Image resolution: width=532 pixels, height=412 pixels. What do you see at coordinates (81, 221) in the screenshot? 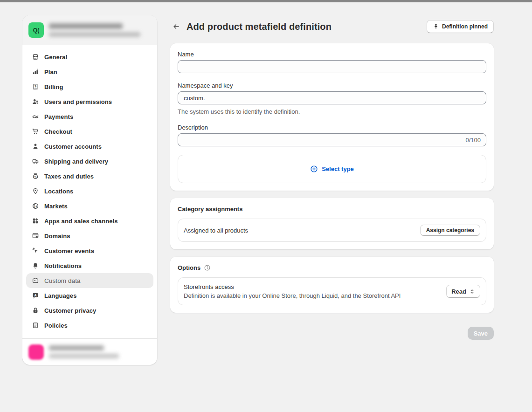
I see `sidebar-item-label: Apps and sales channels` at bounding box center [81, 221].